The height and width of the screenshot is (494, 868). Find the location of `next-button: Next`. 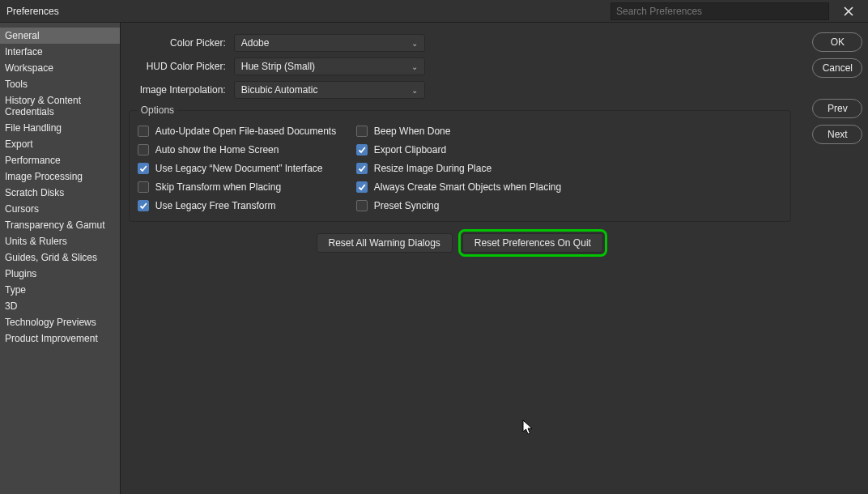

next-button: Next is located at coordinates (837, 134).